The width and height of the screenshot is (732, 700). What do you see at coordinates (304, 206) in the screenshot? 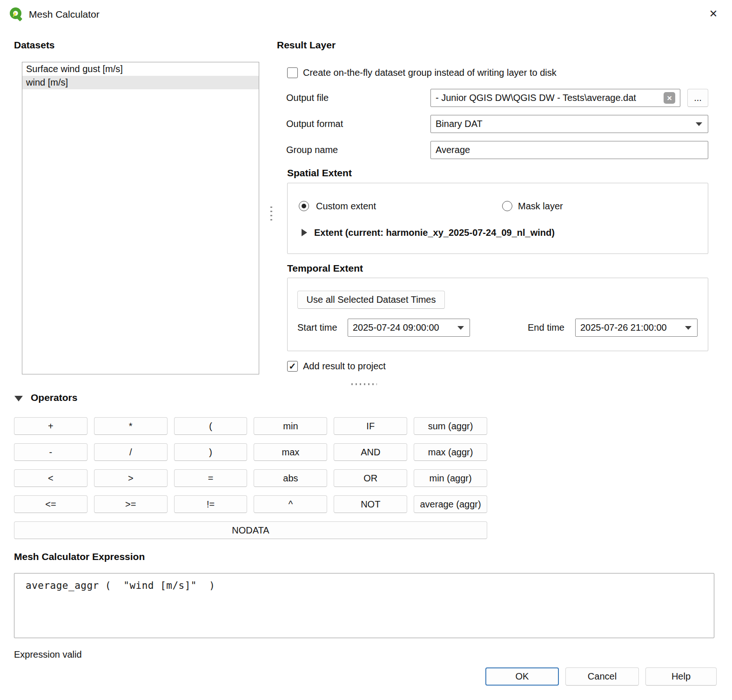
I see `custom-extent-radio` at bounding box center [304, 206].